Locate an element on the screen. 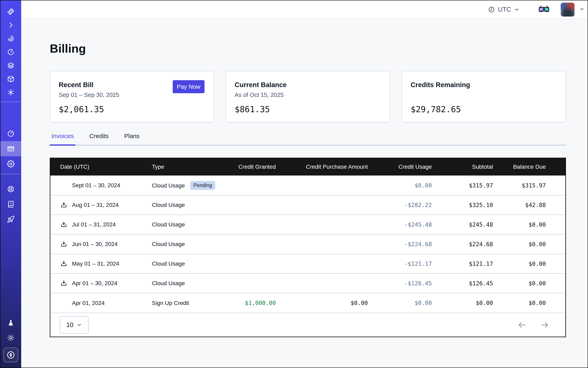 This screenshot has height=368, width=588. 3d-glasses-icon is located at coordinates (544, 10).